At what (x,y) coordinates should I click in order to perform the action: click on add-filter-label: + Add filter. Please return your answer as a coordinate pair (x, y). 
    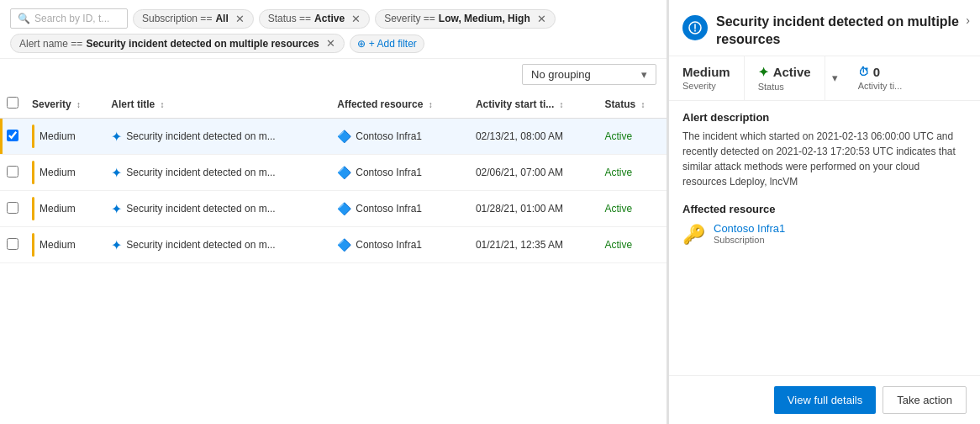
    Looking at the image, I should click on (393, 44).